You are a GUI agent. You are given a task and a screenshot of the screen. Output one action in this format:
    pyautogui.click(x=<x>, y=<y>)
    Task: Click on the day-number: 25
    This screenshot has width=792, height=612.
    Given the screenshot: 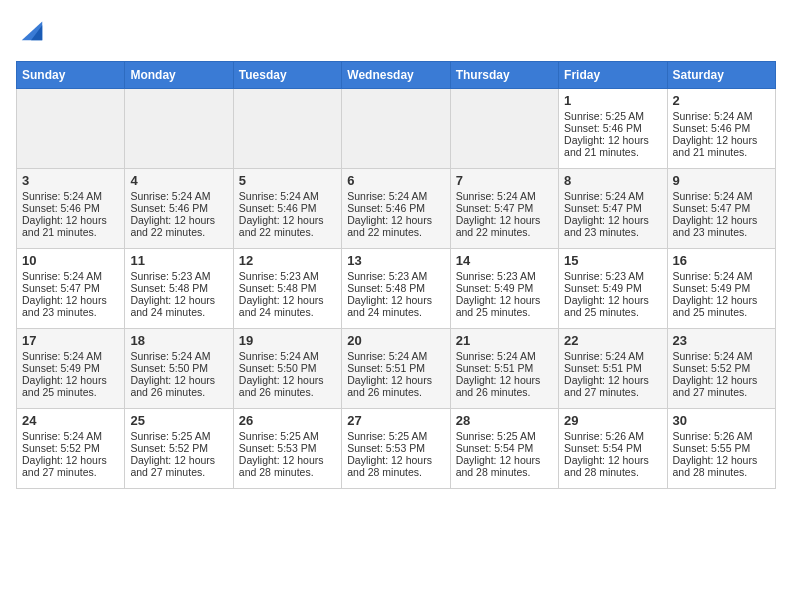 What is the action you would take?
    pyautogui.click(x=178, y=420)
    